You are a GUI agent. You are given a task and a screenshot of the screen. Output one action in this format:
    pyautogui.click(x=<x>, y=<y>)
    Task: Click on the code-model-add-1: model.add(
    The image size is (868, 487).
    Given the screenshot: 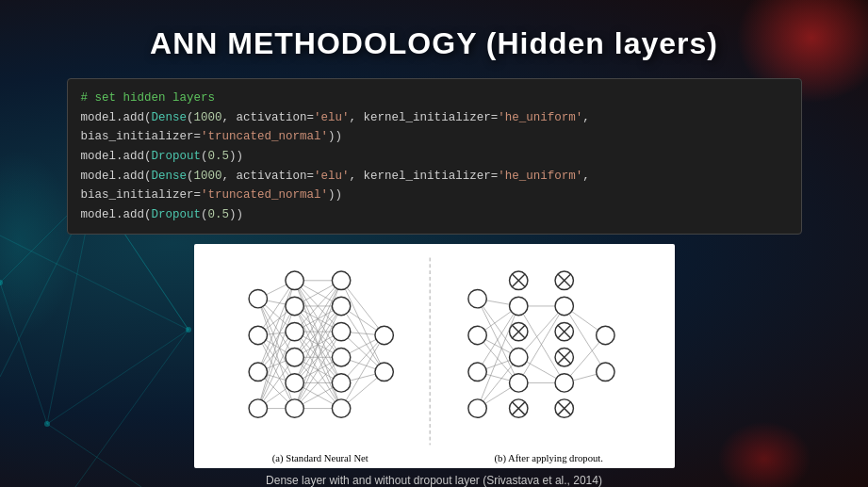 What is the action you would take?
    pyautogui.click(x=117, y=118)
    